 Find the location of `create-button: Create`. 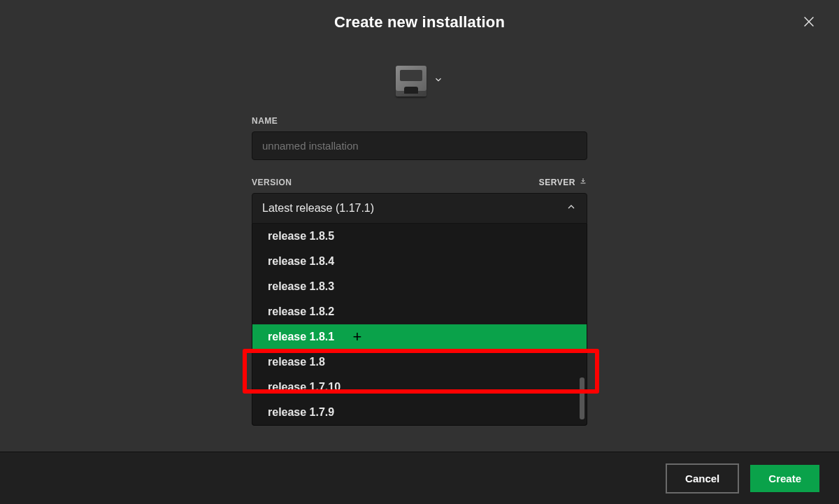

create-button: Create is located at coordinates (784, 478).